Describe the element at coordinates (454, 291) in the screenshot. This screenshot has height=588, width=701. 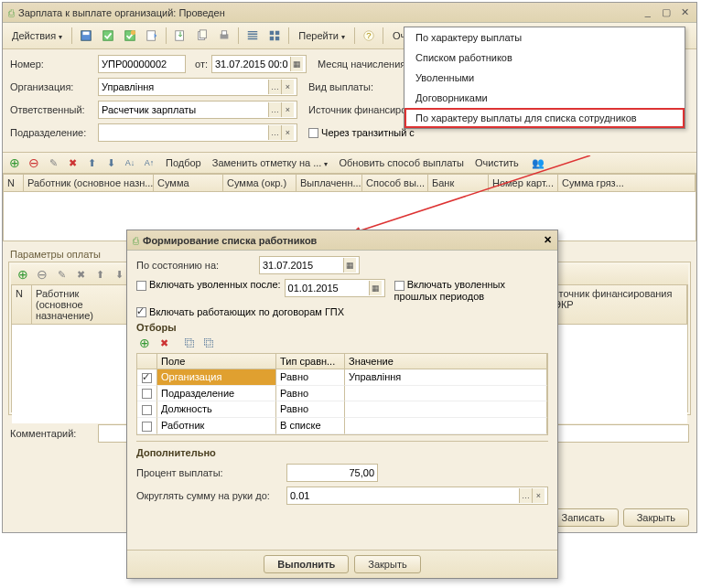
I see `include-fired-prev-check: Включать уволенных прошлых периодов` at that location.